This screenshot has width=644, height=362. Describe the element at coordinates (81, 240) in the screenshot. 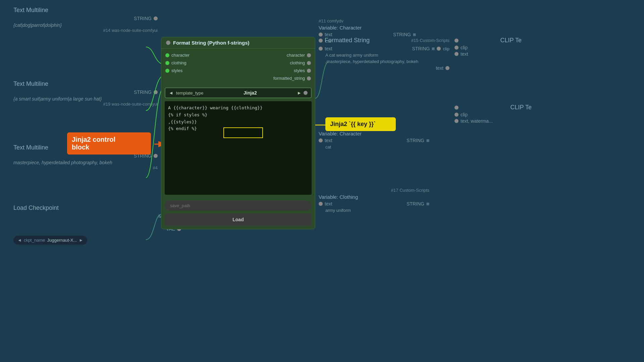

I see `ckpt-arrow-right: ►` at that location.